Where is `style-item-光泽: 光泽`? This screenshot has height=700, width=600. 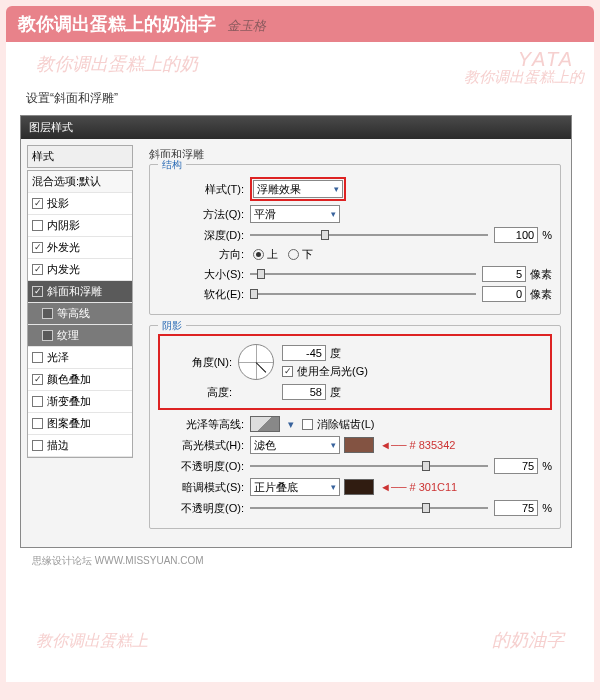 style-item-光泽: 光泽 is located at coordinates (80, 358).